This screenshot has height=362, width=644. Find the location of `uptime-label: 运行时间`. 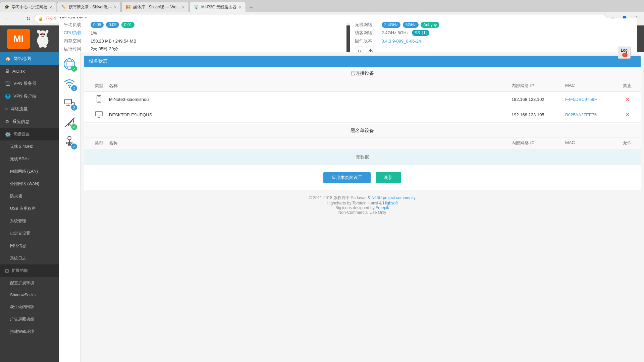

uptime-label: 运行时间 is located at coordinates (77, 49).